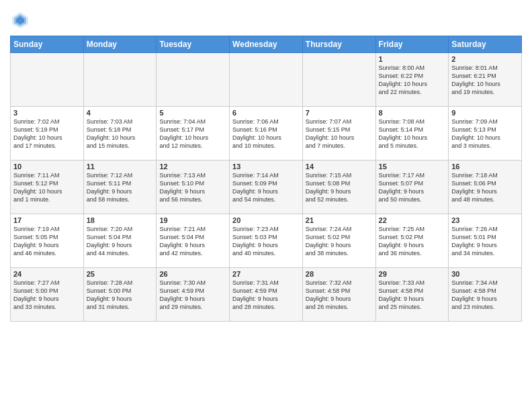  I want to click on day-number: 7, so click(339, 113).